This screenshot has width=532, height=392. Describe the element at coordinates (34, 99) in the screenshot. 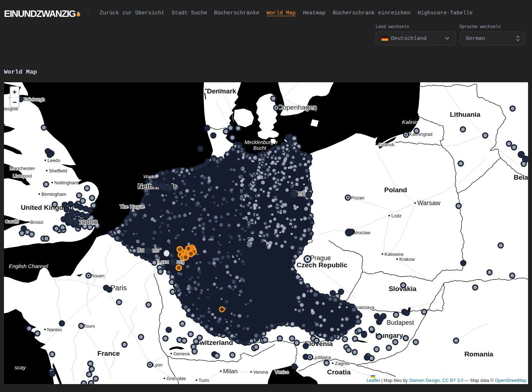

I see `svg-text: Edinburgh` at that location.